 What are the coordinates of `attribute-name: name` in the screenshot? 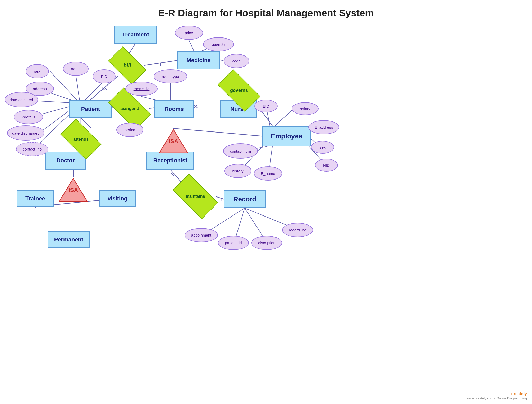 It's located at (76, 69).